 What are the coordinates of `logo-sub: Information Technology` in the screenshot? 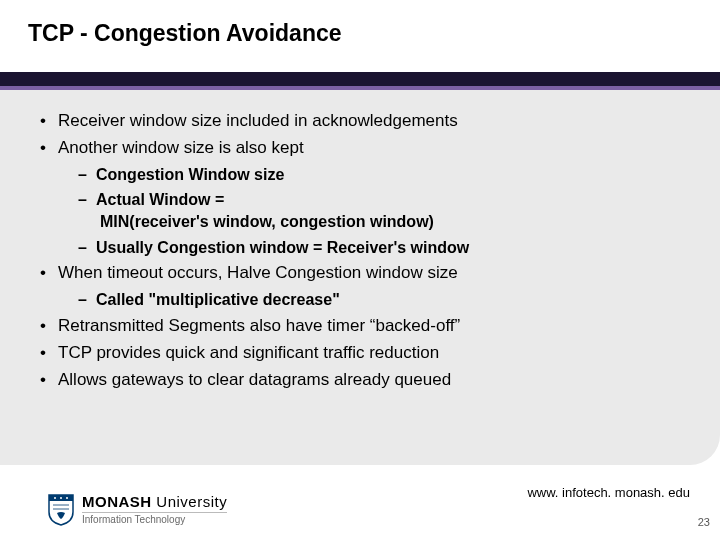 It's located at (154, 518).